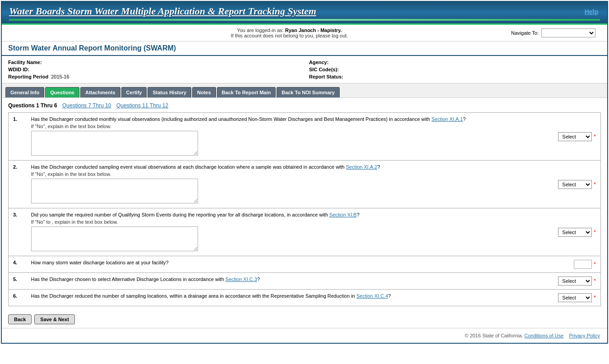  Describe the element at coordinates (143, 106) in the screenshot. I see `questions-range-link2: Questions 11 Thru 12` at that location.